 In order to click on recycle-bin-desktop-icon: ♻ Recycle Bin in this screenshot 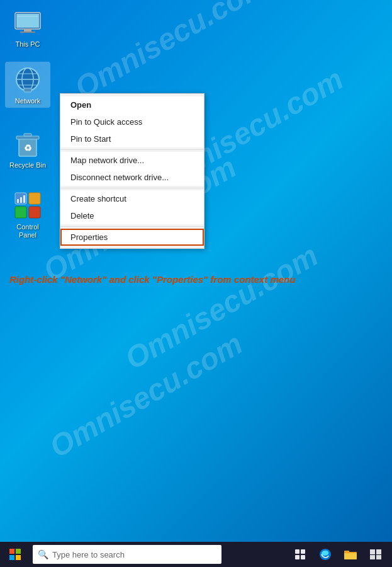, I will do `click(28, 149)`.